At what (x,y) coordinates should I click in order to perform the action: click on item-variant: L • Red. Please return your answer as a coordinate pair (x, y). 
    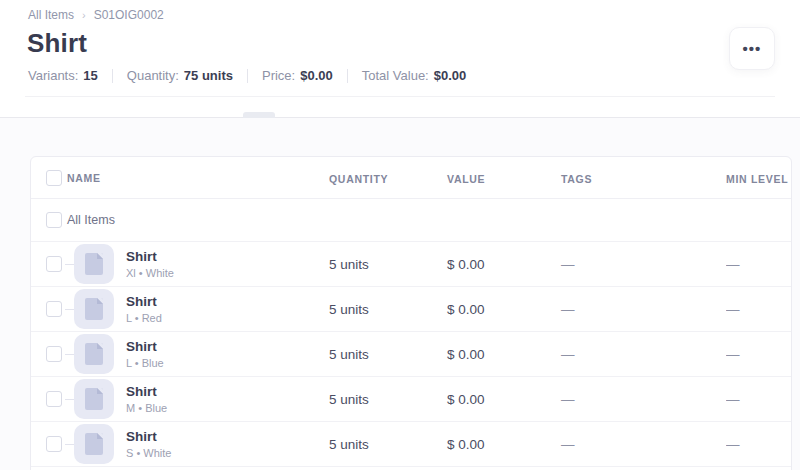
    Looking at the image, I should click on (144, 318).